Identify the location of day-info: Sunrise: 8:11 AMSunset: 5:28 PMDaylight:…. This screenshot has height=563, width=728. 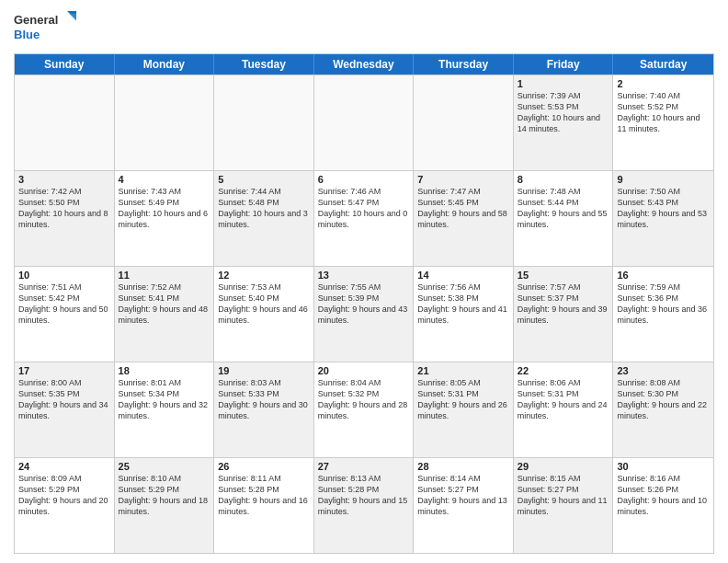
(264, 495).